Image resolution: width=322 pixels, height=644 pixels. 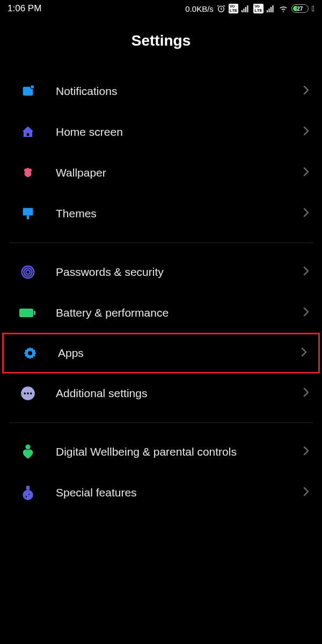 What do you see at coordinates (161, 41) in the screenshot?
I see `page-title: Settings` at bounding box center [161, 41].